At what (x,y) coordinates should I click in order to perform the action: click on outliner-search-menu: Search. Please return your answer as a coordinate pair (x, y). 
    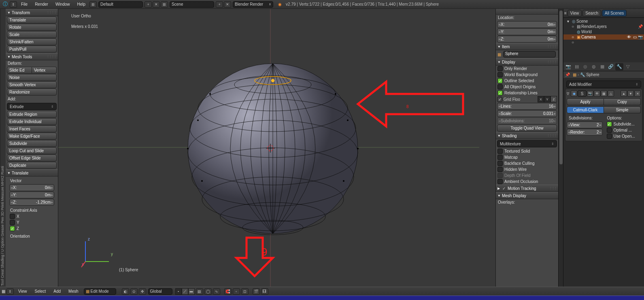
    Looking at the image, I should click on (592, 13).